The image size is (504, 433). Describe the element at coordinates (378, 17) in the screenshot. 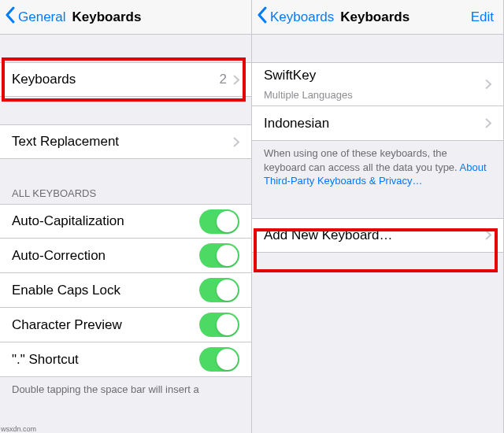

I see `navbar-right: Keyboards Keyboards Edit` at that location.